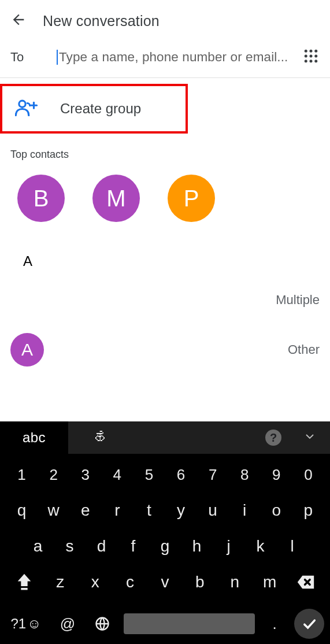 This screenshot has height=644, width=330. I want to click on key-q: q, so click(22, 510).